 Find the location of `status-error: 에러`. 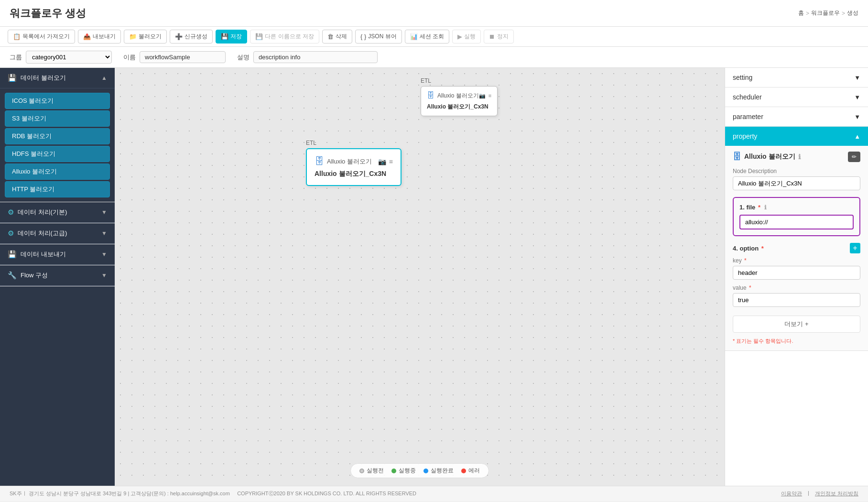

status-error: 에러 is located at coordinates (470, 470).